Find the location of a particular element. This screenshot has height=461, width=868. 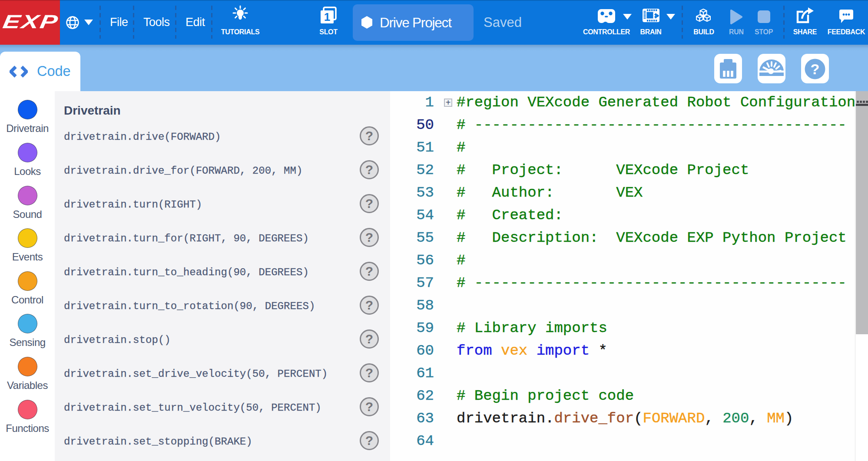

svg-text: 1 is located at coordinates (327, 17).